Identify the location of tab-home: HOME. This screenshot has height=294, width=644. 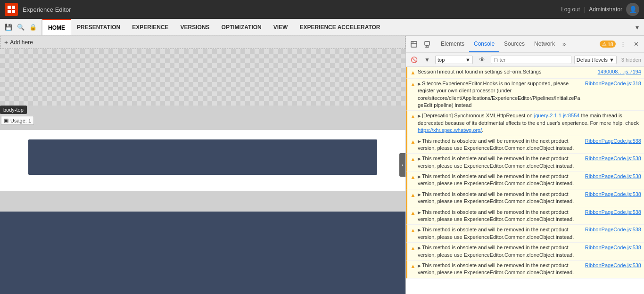
(57, 27).